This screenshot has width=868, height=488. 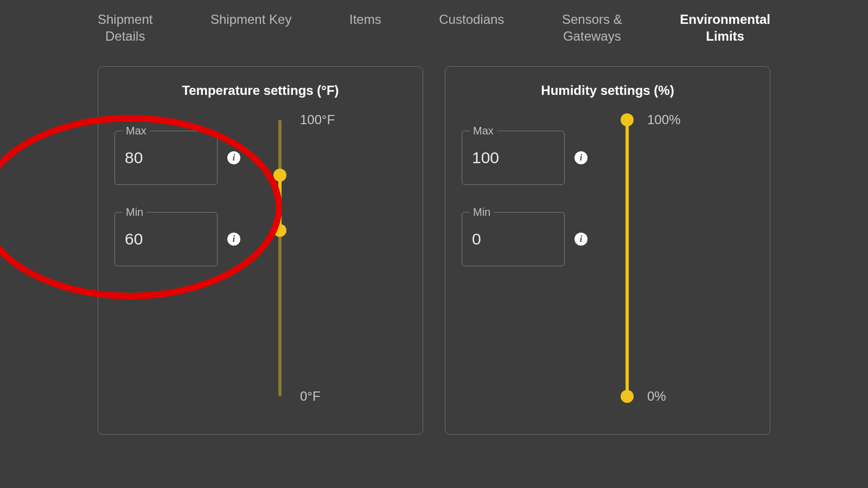 I want to click on humidity-min-label: Min, so click(x=482, y=213).